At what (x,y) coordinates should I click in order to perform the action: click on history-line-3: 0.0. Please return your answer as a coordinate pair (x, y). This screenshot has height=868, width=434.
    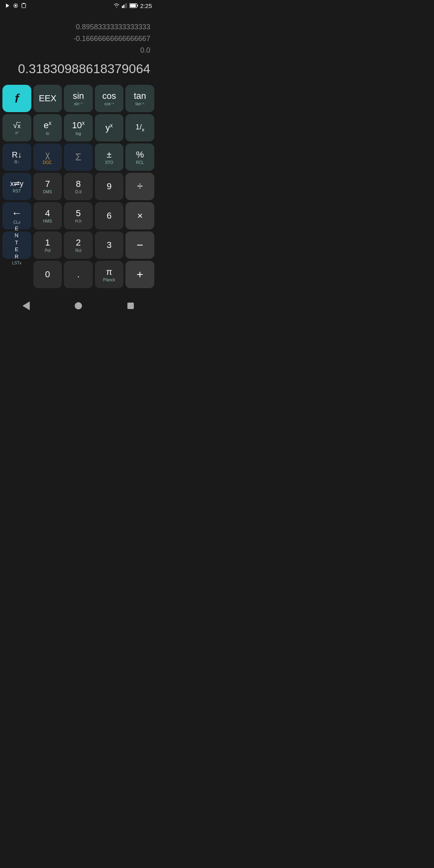
    Looking at the image, I should click on (145, 51).